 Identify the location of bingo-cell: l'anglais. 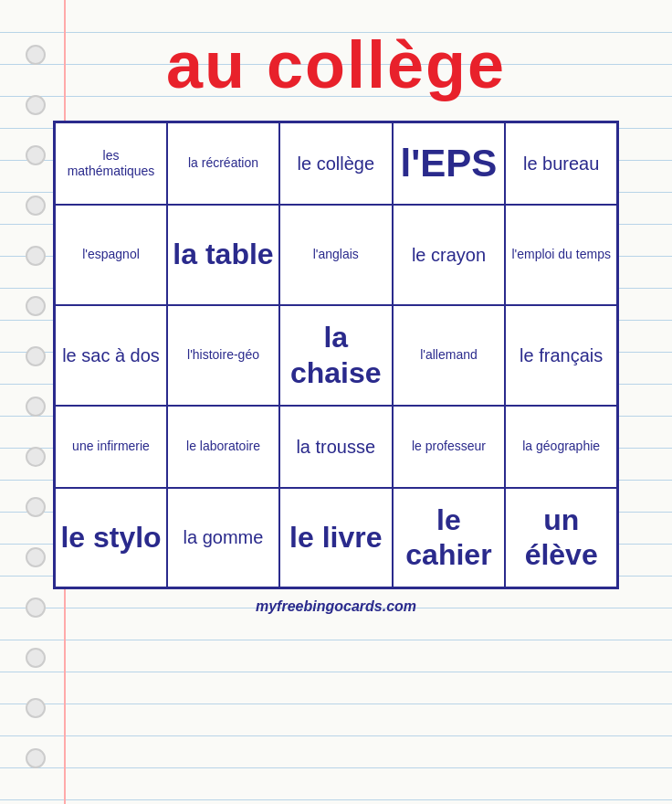
(336, 255).